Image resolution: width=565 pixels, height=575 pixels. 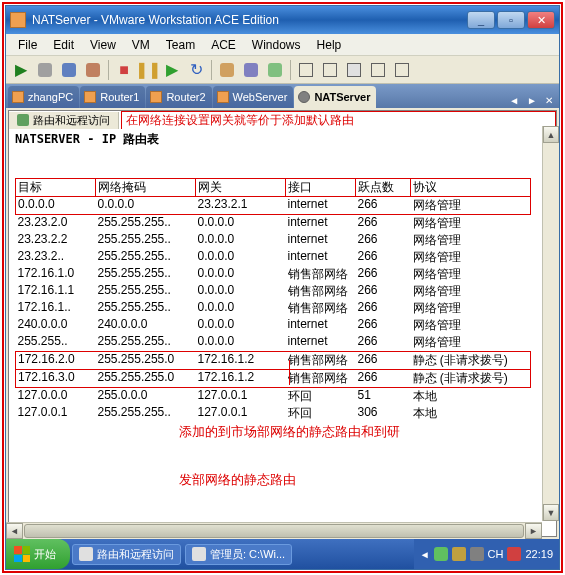 What do you see at coordinates (148, 70) in the screenshot?
I see `pause-button: ❚❚` at bounding box center [148, 70].